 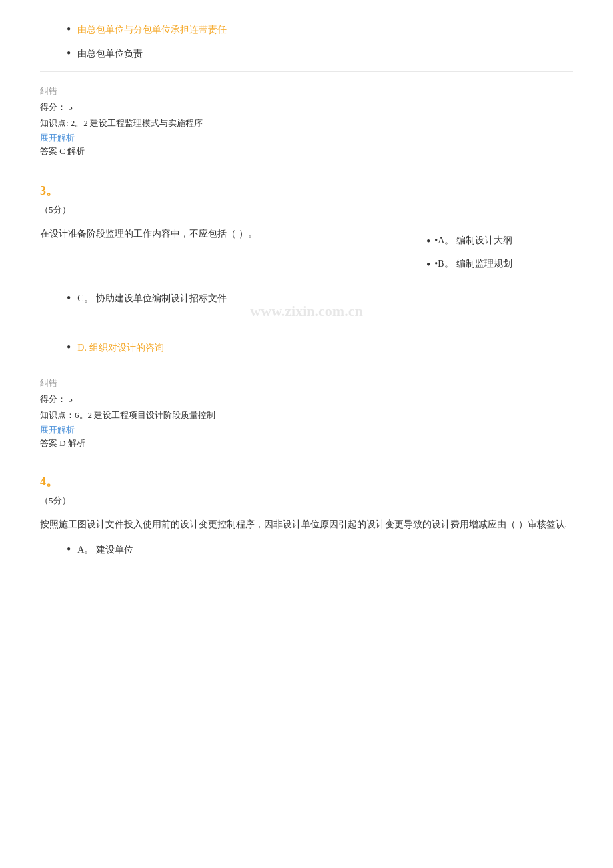 I want to click on option-3c-label: 协助建设单位编制设计招标文件, so click(x=161, y=299).